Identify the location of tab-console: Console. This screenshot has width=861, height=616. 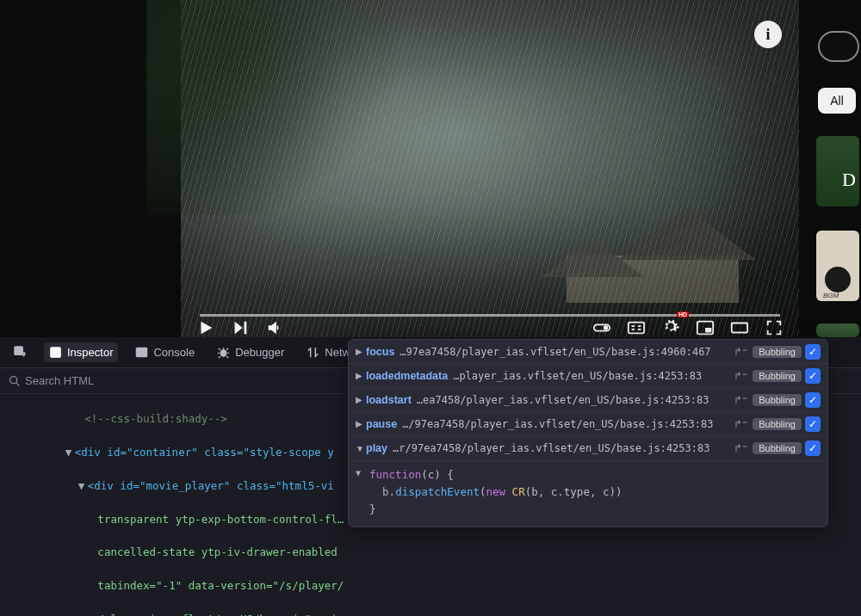
(165, 353).